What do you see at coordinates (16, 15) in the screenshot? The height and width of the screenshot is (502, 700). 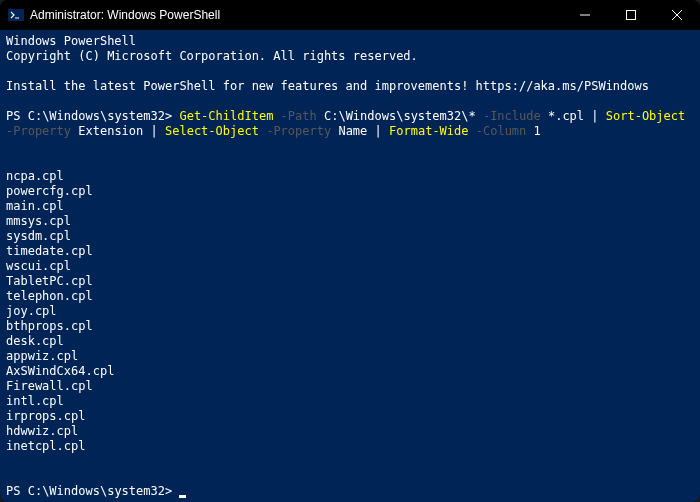 I see `powershell-icon` at bounding box center [16, 15].